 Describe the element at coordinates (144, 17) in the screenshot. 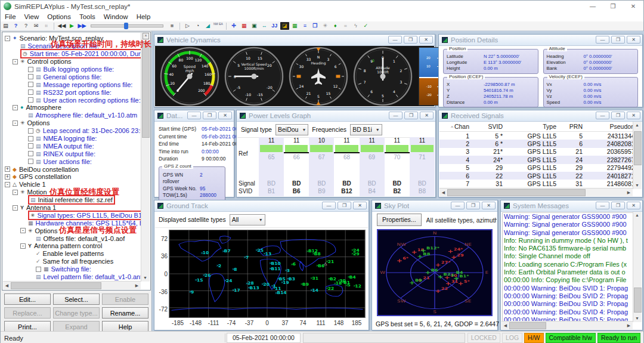

I see `menu-help: Help` at that location.